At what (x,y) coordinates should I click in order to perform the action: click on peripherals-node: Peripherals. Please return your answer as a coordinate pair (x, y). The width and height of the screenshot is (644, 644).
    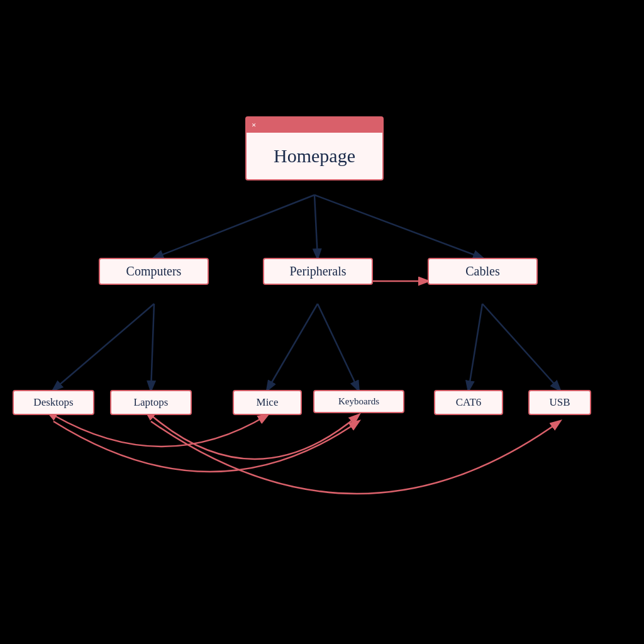
    Looking at the image, I should click on (318, 272).